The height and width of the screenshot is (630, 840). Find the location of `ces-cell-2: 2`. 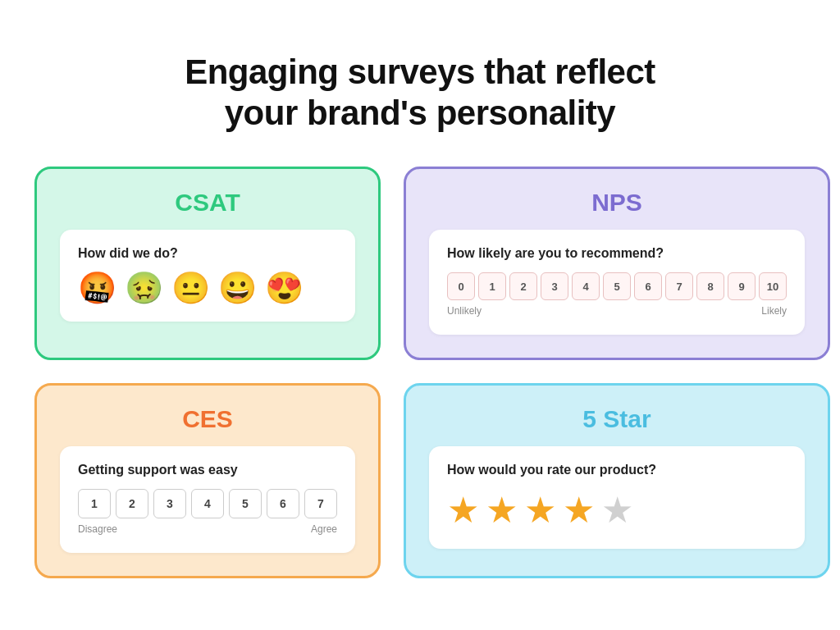

ces-cell-2: 2 is located at coordinates (132, 504).